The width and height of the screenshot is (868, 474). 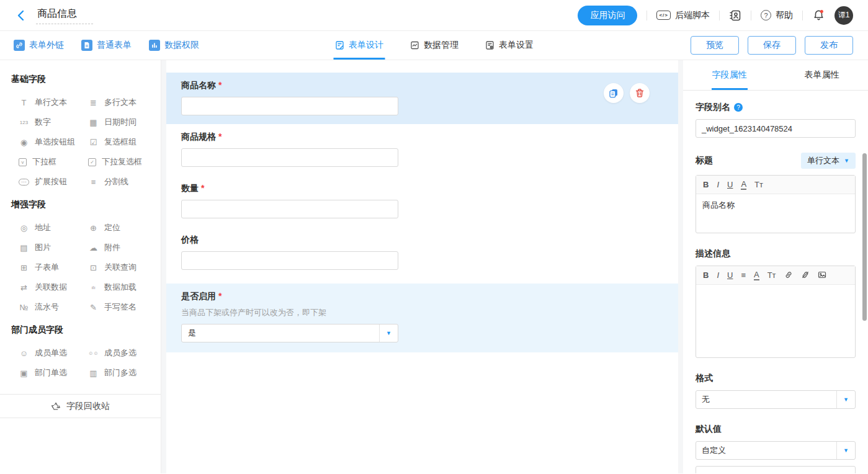 What do you see at coordinates (190, 188) in the screenshot?
I see `field-label: 数量` at bounding box center [190, 188].